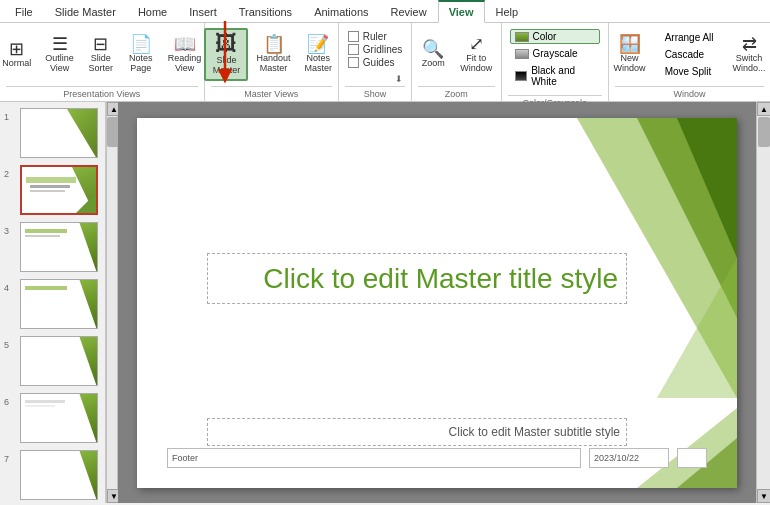 This screenshot has width=770, height=505. Describe the element at coordinates (456, 62) in the screenshot. I see `group-zoom: 🔍 Zoom ⤢ Fit toWindow Zoom` at that location.